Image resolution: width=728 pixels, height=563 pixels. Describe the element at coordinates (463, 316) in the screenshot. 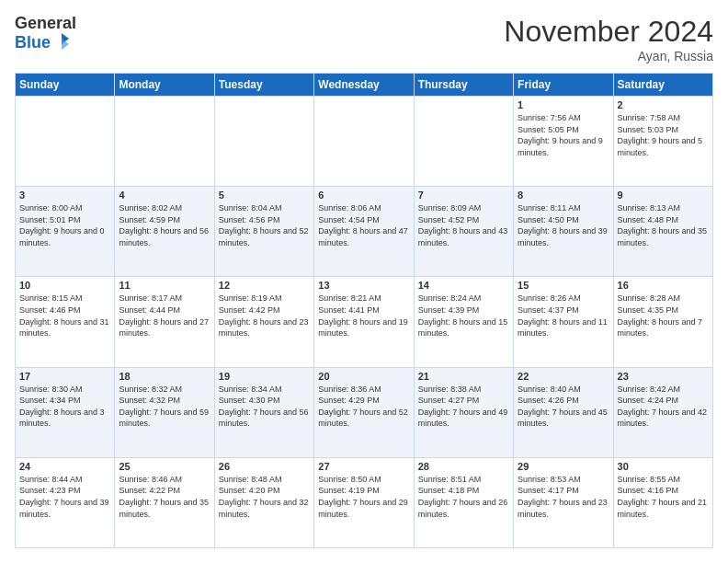

I see `day-info: Sunrise: 8:24 AM Sunset: 4:39 PM Dayligh…` at that location.